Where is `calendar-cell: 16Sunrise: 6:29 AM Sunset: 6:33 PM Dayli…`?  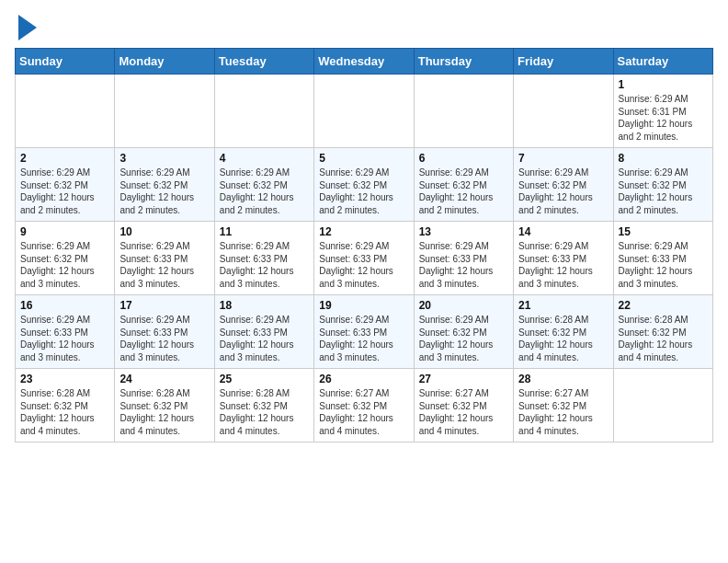 calendar-cell: 16Sunrise: 6:29 AM Sunset: 6:33 PM Dayli… is located at coordinates (65, 332).